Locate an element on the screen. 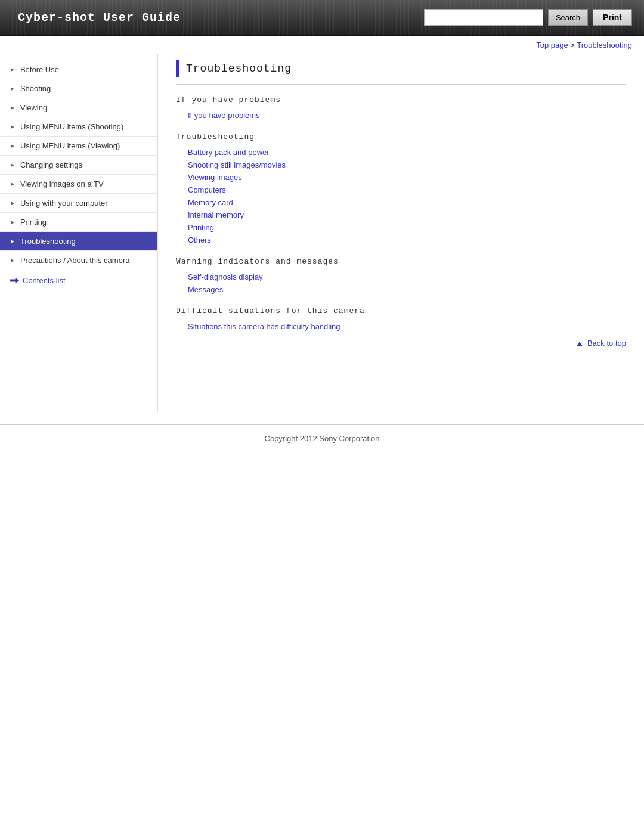 This screenshot has height=833, width=644. sidebar-item-label: Using MENU items (Shooting) is located at coordinates (72, 126).